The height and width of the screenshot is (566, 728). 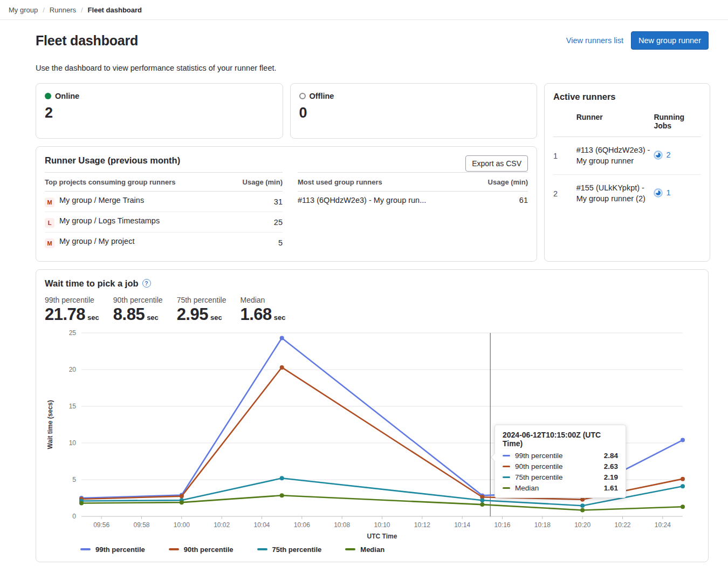 I want to click on runner-usage-value: 61, so click(x=500, y=201).